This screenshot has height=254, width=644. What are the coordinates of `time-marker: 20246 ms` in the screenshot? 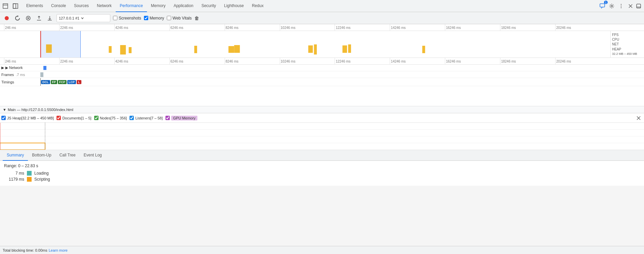 It's located at (583, 61).